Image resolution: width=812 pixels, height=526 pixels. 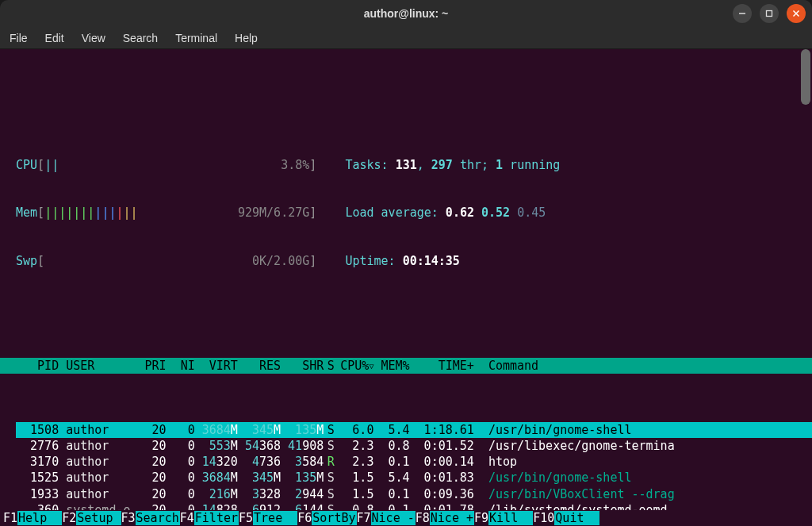 I want to click on menu-view: View, so click(x=94, y=38).